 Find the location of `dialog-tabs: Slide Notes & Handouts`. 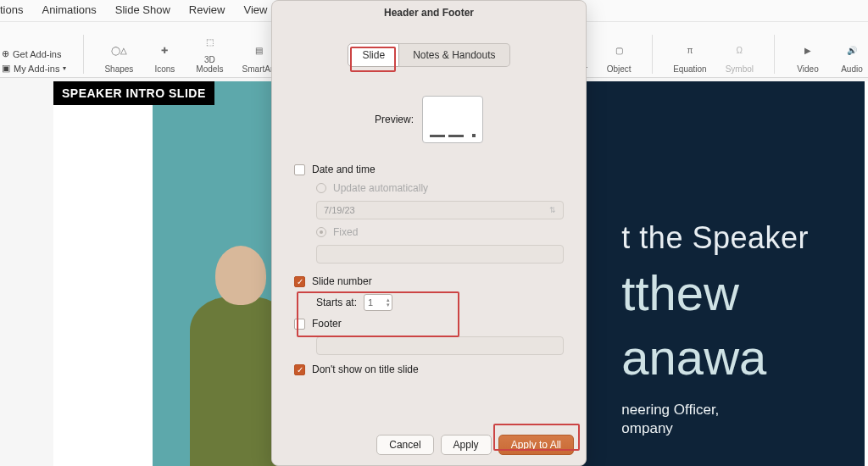

dialog-tabs: Slide Notes & Handouts is located at coordinates (429, 55).